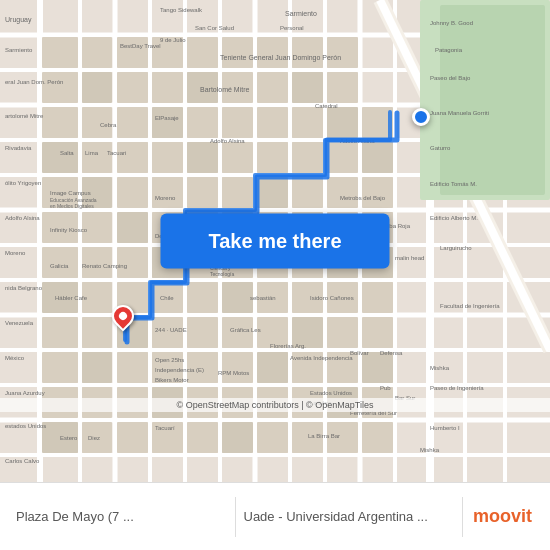 Image resolution: width=550 pixels, height=550 pixels. What do you see at coordinates (363, 198) in the screenshot?
I see `svg-text: Metrobs del Bajo` at bounding box center [363, 198].